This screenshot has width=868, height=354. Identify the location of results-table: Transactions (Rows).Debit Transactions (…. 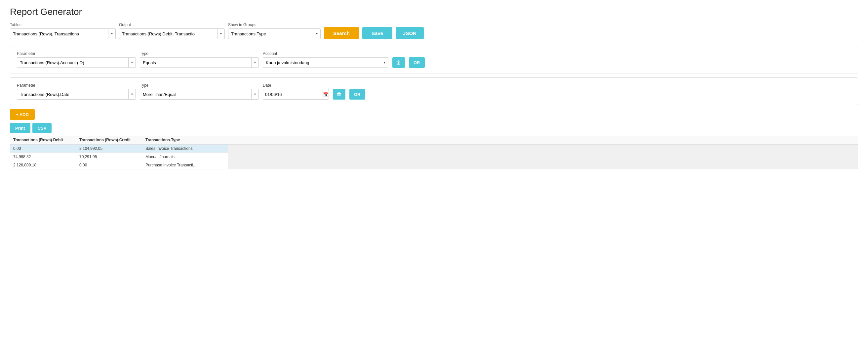
(434, 152).